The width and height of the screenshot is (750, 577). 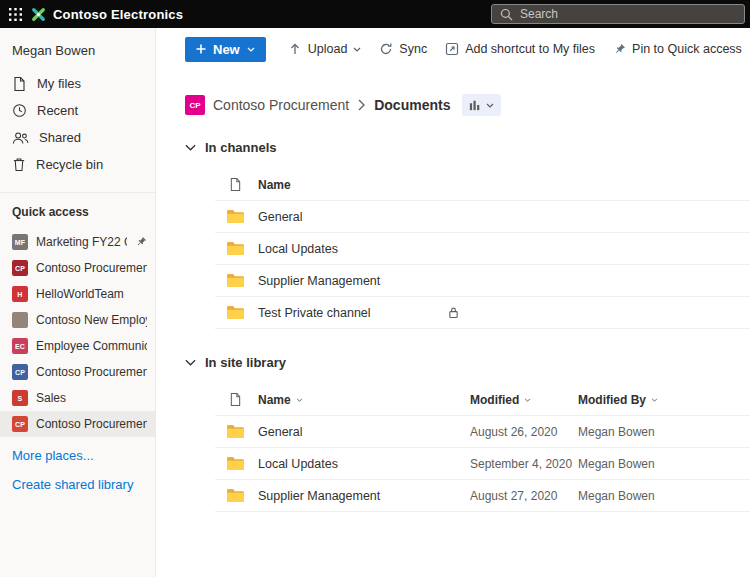 I want to click on pin-to-quick-access-button: Pin to Quick access, so click(x=677, y=49).